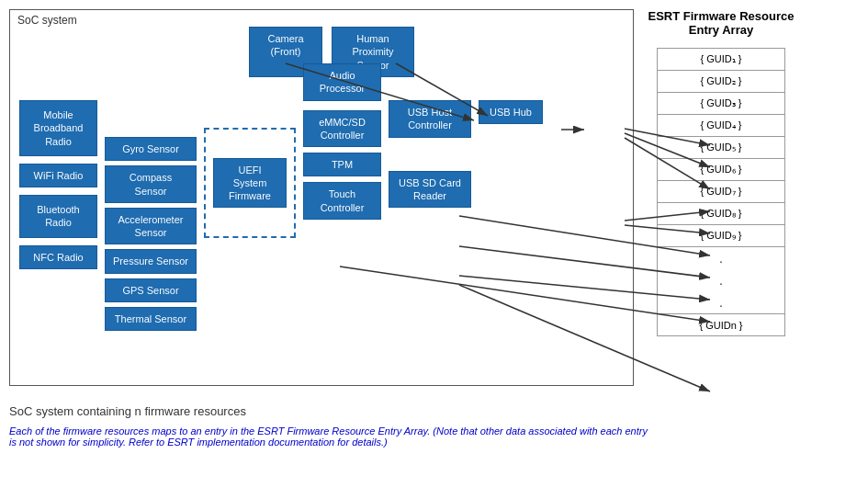  I want to click on compass-sensor-box: Compass Sensor, so click(151, 184).